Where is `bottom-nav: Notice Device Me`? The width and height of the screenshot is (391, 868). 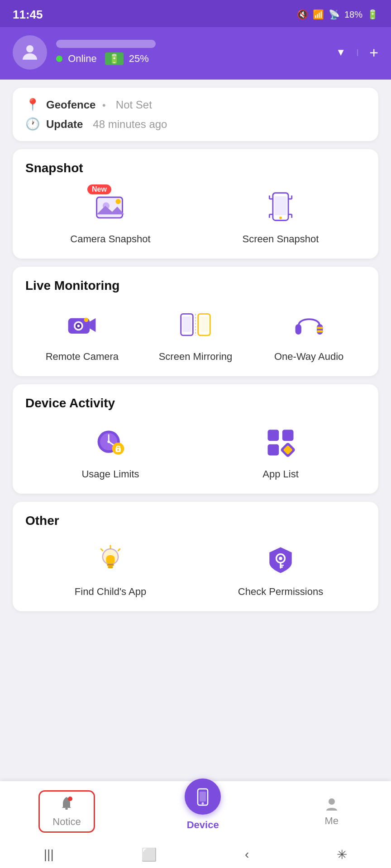 bottom-nav: Notice Device Me is located at coordinates (196, 811).